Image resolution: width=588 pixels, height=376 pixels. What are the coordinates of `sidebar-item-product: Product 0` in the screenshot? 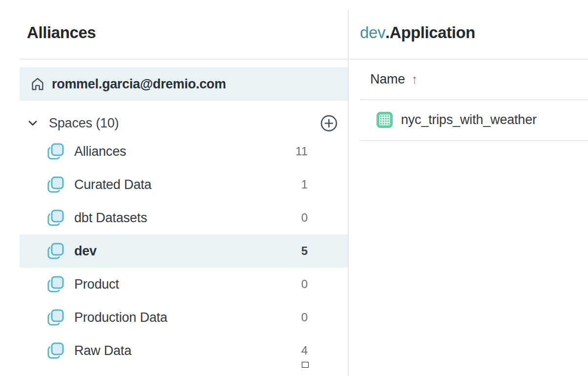 It's located at (184, 284).